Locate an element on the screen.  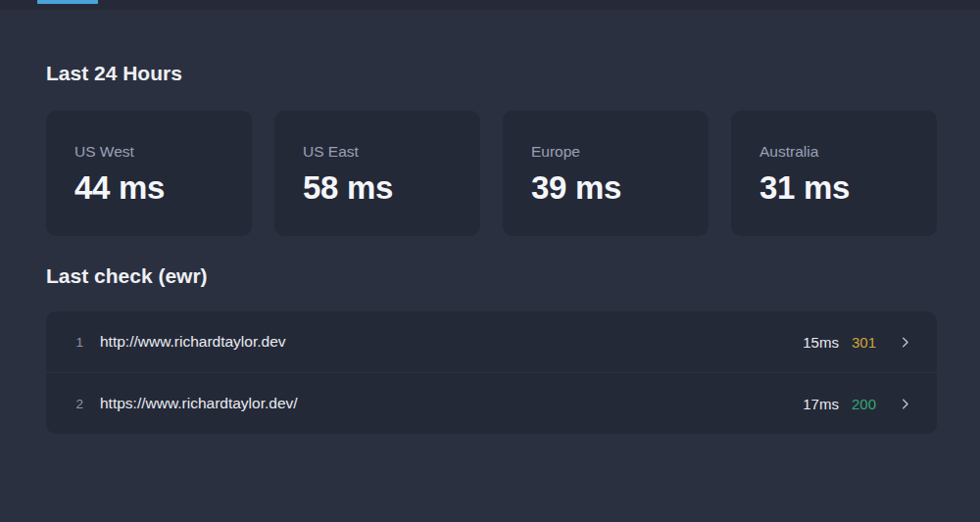
top-tab-strip is located at coordinates (490, 5).